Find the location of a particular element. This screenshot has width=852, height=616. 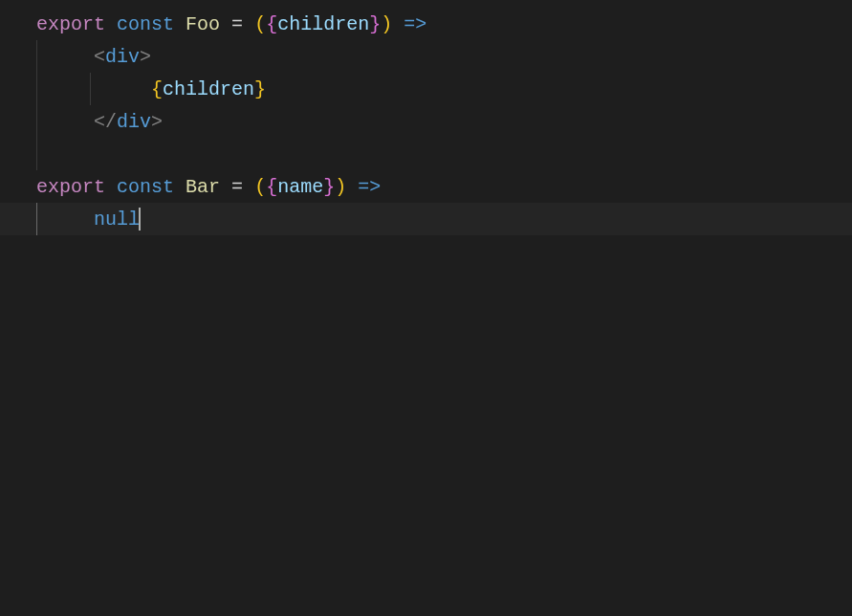

component-name-foo: Foo is located at coordinates (203, 25).